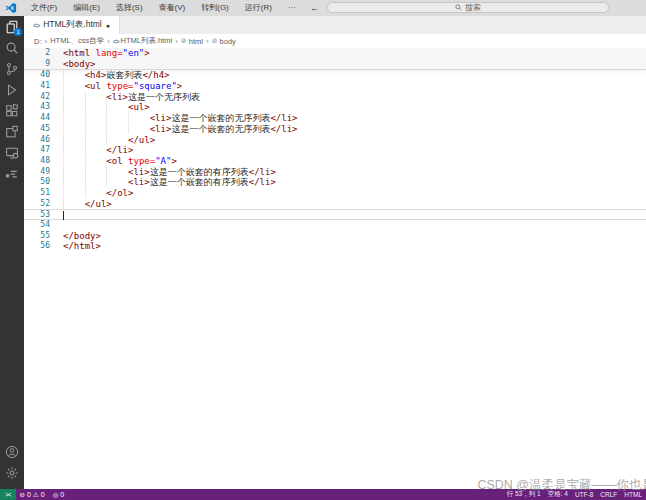  What do you see at coordinates (147, 41) in the screenshot?
I see `breadcrumb-label: HTML列表.html` at bounding box center [147, 41].